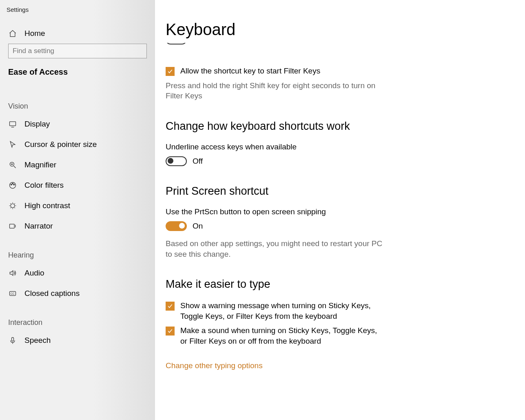 The width and height of the screenshot is (525, 420). What do you see at coordinates (337, 212) in the screenshot?
I see `prtscn-label: Use the PrtScn button to open screen sni…` at bounding box center [337, 212].